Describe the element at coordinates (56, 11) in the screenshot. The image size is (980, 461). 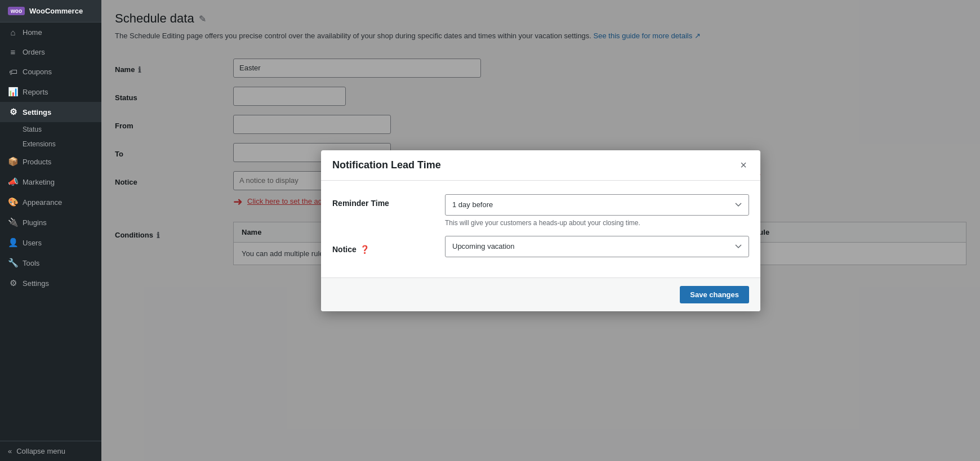
I see `sidebar-brand-label: WooCommerce` at that location.